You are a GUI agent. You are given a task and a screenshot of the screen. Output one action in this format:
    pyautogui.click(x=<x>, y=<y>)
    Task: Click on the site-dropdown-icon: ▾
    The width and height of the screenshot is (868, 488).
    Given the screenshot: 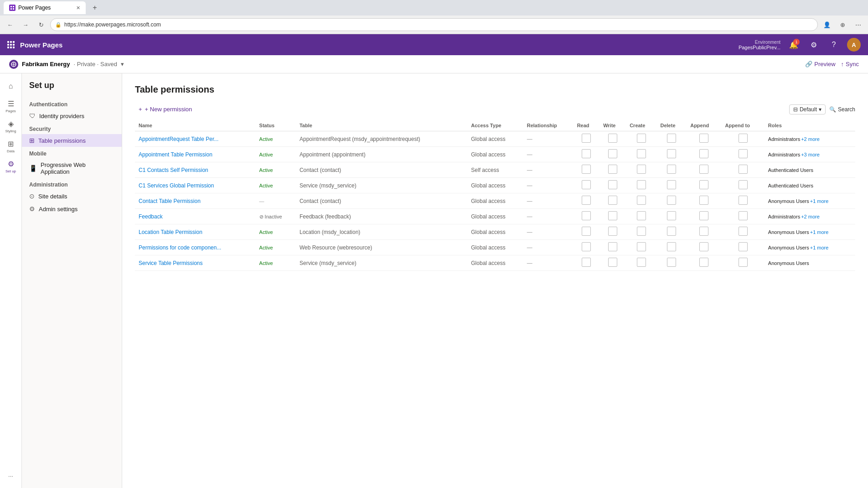 What is the action you would take?
    pyautogui.click(x=122, y=64)
    